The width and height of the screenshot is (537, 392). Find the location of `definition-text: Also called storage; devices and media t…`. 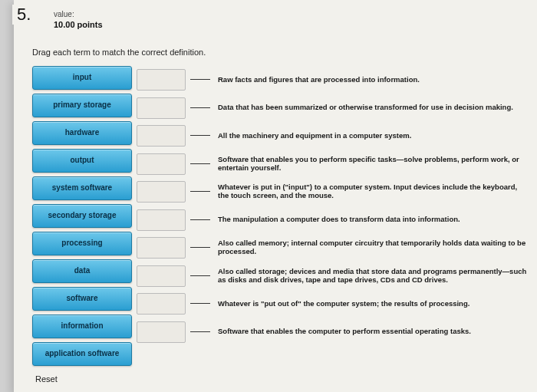

definition-text: Also called storage; devices and media t… is located at coordinates (376, 276).